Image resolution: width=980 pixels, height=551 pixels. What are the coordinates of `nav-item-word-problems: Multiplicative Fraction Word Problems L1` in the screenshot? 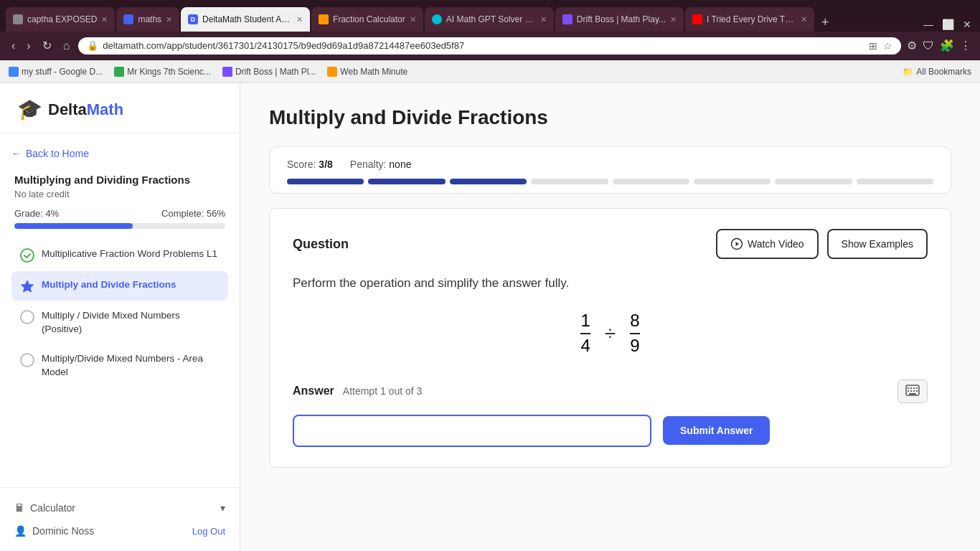 It's located at (120, 255).